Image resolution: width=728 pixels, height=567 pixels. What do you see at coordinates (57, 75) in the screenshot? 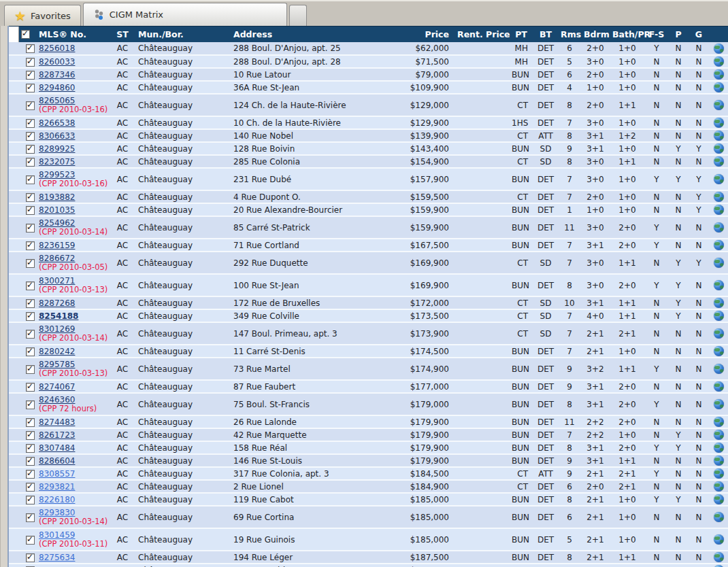
I see `mls-link: 8287346` at bounding box center [57, 75].